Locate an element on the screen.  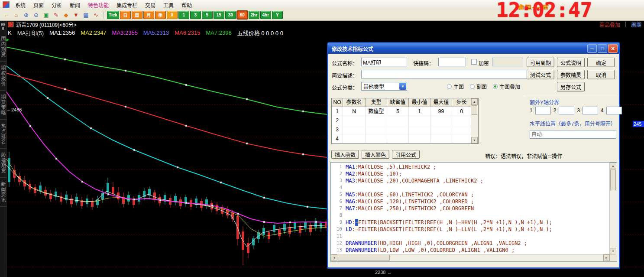
period-button-Y: Y is located at coordinates (277, 15).